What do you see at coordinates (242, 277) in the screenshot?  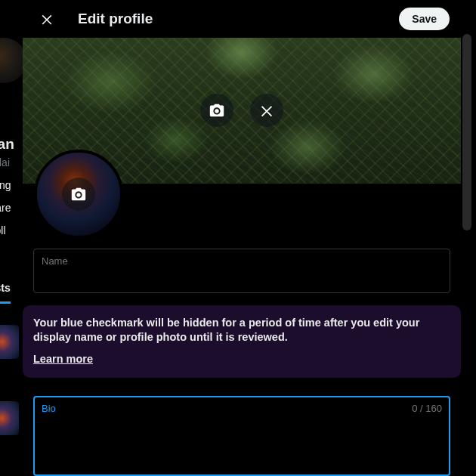 I see `name-input` at bounding box center [242, 277].